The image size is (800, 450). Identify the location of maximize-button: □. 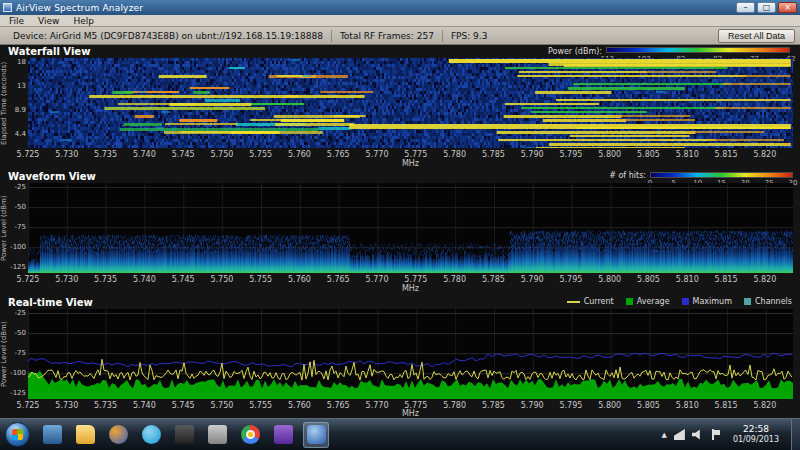
(766, 8).